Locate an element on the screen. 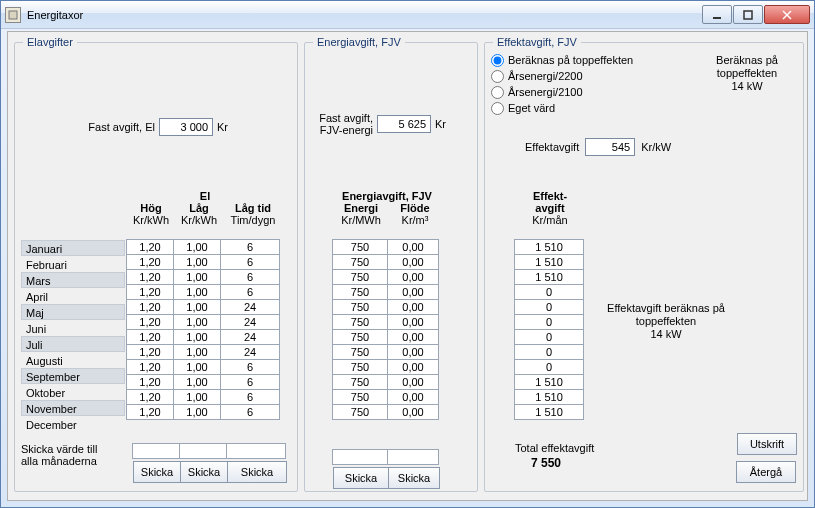 The image size is (815, 508). el-send-lagtid-input is located at coordinates (256, 451).